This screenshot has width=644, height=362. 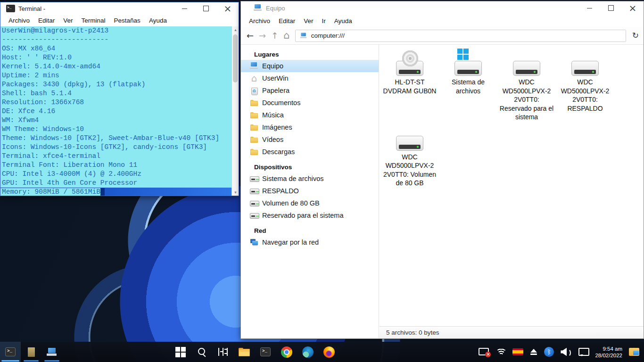 I want to click on sidebar-item-descargas: Descargas, so click(x=310, y=152).